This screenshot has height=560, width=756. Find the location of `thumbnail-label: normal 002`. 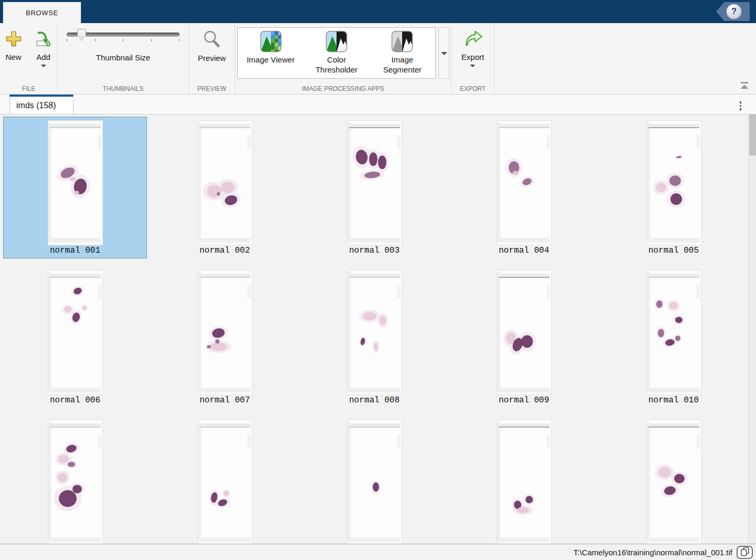

thumbnail-label: normal 002 is located at coordinates (225, 251).